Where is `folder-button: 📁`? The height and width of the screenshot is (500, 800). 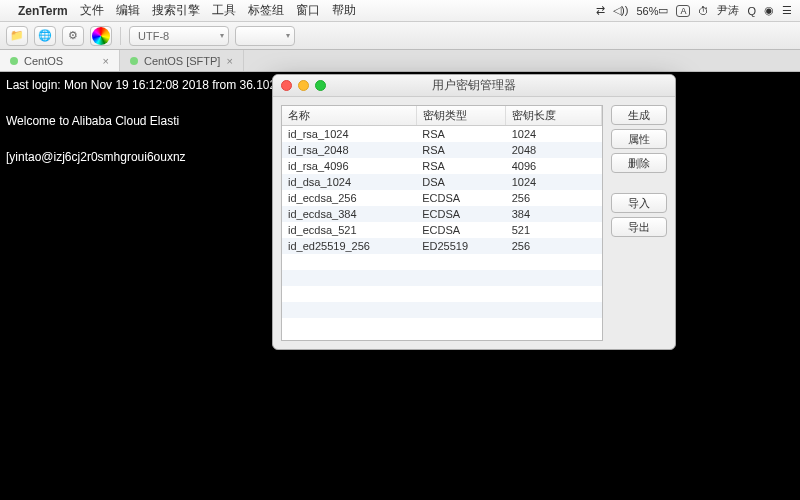 folder-button: 📁 is located at coordinates (17, 36).